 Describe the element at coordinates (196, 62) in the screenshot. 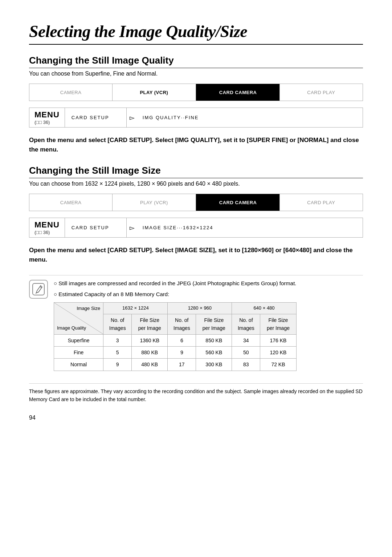

I see `section1-title: Changing the Still Image Quality` at that location.